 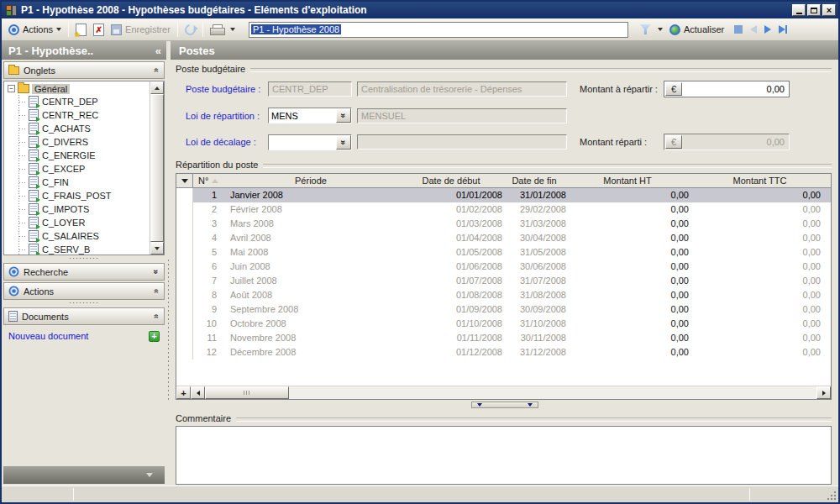 What do you see at coordinates (74, 494) in the screenshot?
I see `statusbar-separator` at bounding box center [74, 494].